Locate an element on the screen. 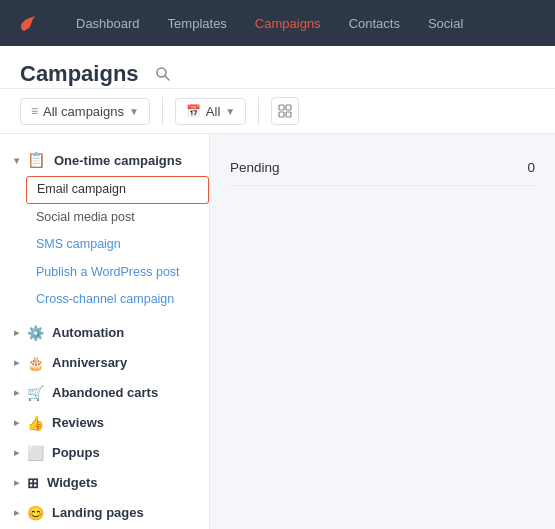 The image size is (555, 529). top-nav: Dashboard Templates Campaigns Contacts S… is located at coordinates (278, 23).